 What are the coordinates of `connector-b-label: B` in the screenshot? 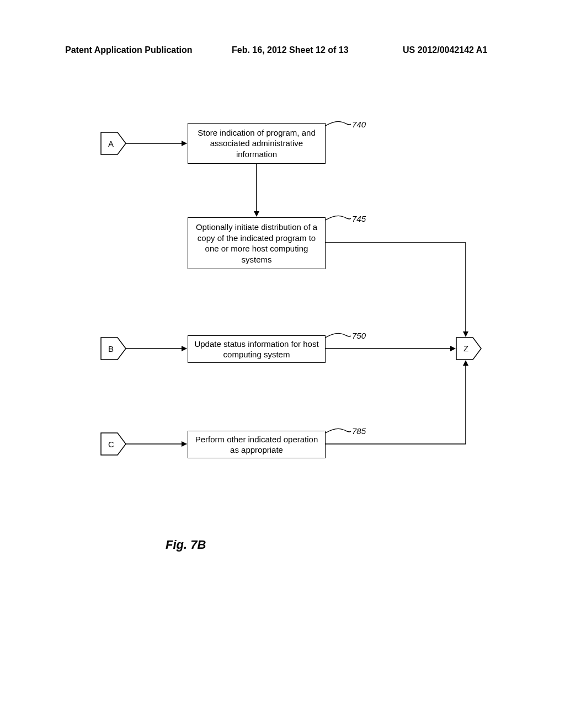 It's located at (111, 349).